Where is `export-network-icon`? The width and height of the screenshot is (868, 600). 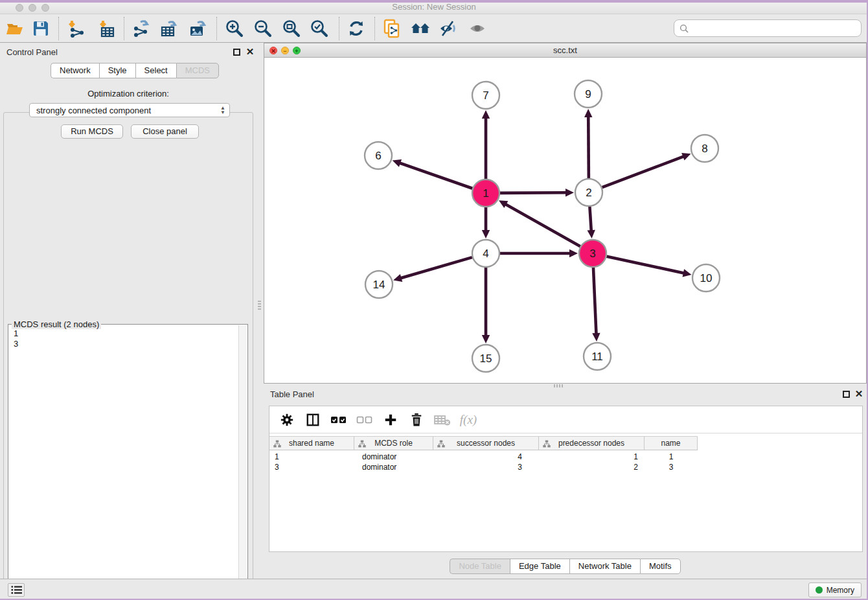 export-network-icon is located at coordinates (141, 29).